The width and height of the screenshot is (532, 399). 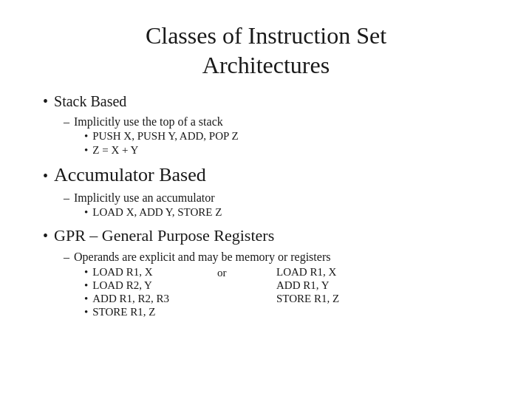 What do you see at coordinates (270, 191) in the screenshot?
I see `section-accumulator: • Accumulator Based – Implicitly use an …` at bounding box center [270, 191].